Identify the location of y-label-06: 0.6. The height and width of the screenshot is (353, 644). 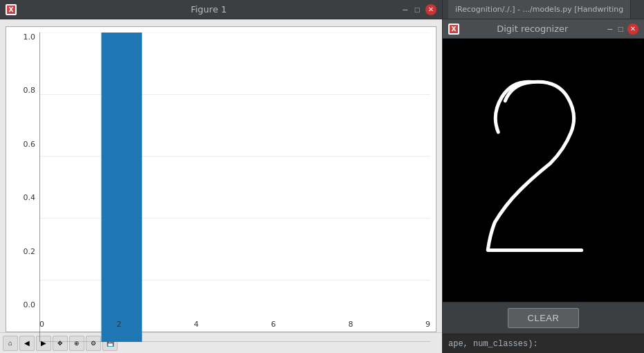
(30, 144).